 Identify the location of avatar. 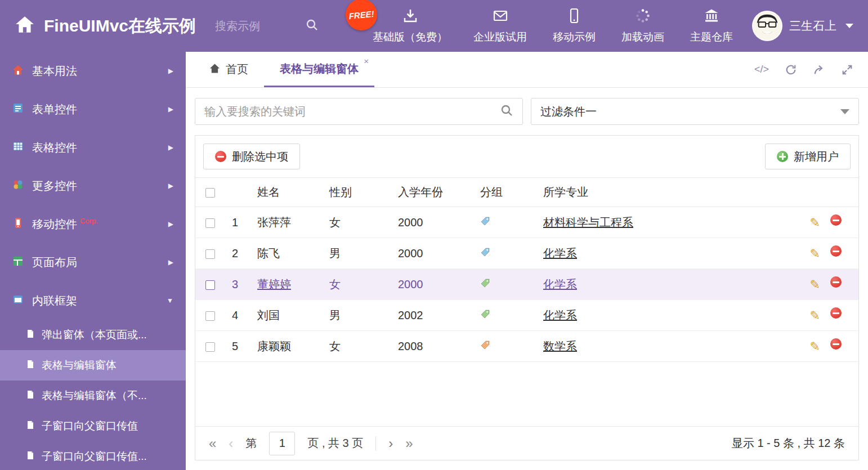
(767, 26).